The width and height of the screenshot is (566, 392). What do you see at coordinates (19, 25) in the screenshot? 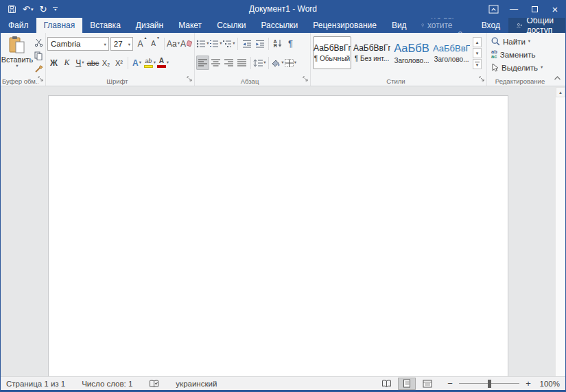
I see `tab-file: Файл` at bounding box center [19, 25].